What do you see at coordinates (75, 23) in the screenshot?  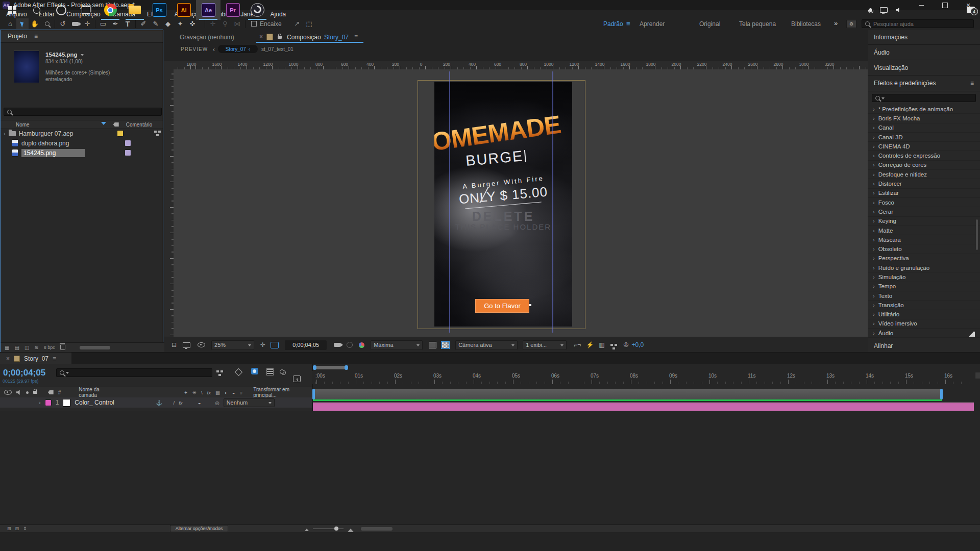 I see `camera-tool-icon` at bounding box center [75, 23].